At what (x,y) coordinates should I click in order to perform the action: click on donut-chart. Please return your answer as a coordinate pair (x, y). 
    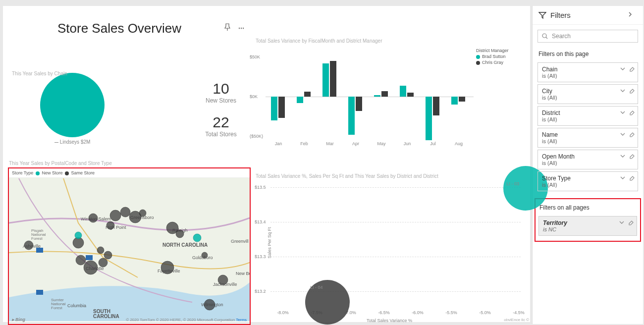
    Looking at the image, I should click on (72, 105).